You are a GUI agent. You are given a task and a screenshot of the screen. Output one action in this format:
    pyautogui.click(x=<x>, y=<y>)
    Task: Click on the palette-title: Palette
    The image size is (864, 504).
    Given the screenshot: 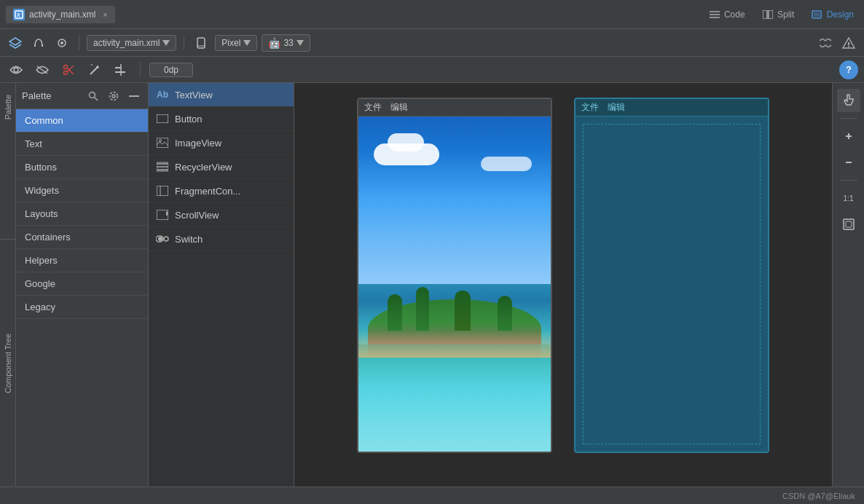 What is the action you would take?
    pyautogui.click(x=51, y=96)
    